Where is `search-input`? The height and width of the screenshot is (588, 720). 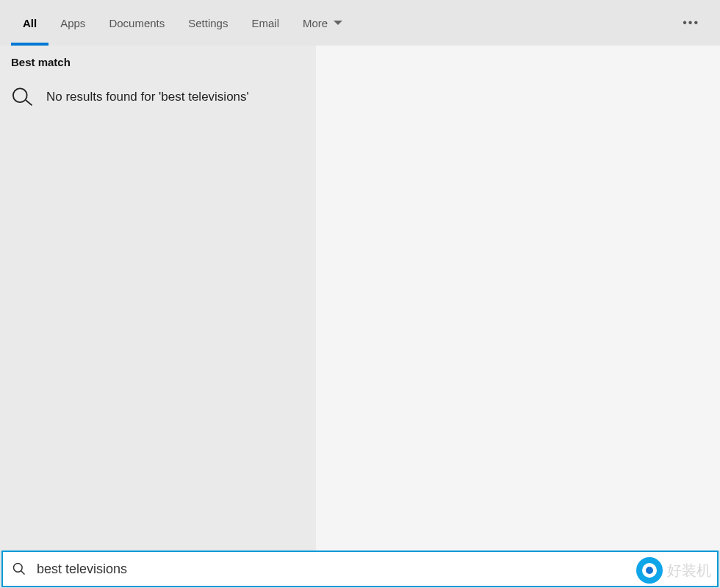
search-input is located at coordinates (372, 569).